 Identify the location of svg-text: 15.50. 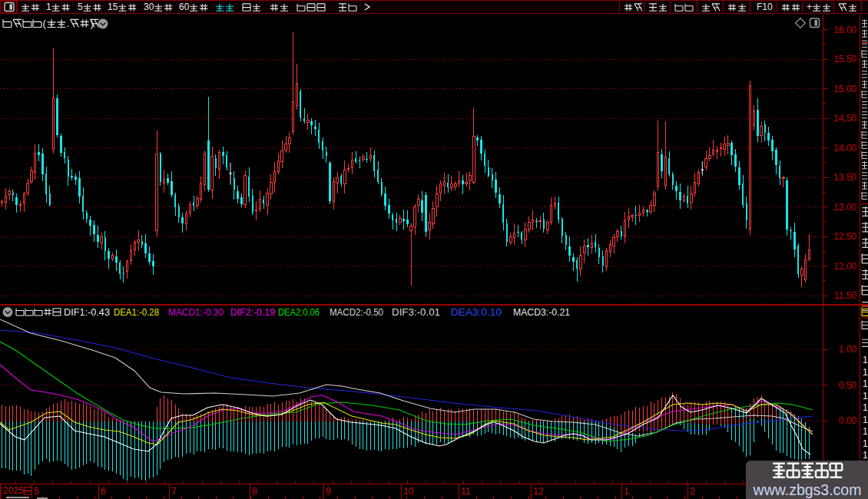
(845, 59).